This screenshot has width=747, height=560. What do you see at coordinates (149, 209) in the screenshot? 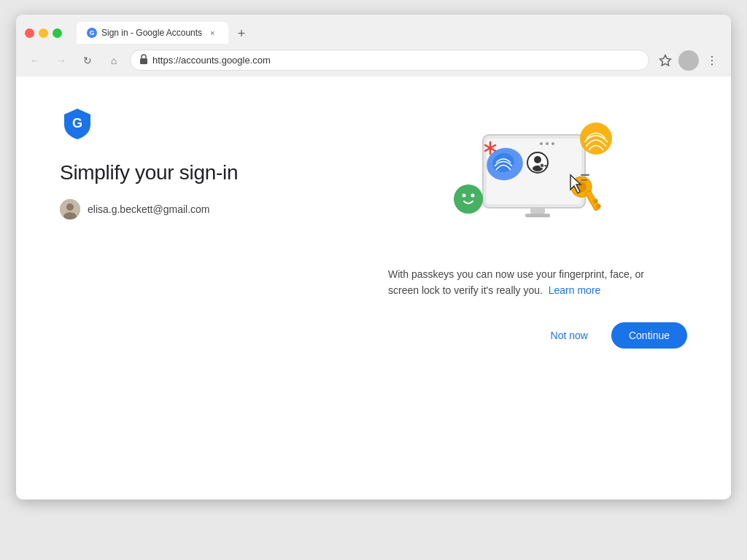
I see `user-email: elisa.g.beckett@gmail.com` at bounding box center [149, 209].